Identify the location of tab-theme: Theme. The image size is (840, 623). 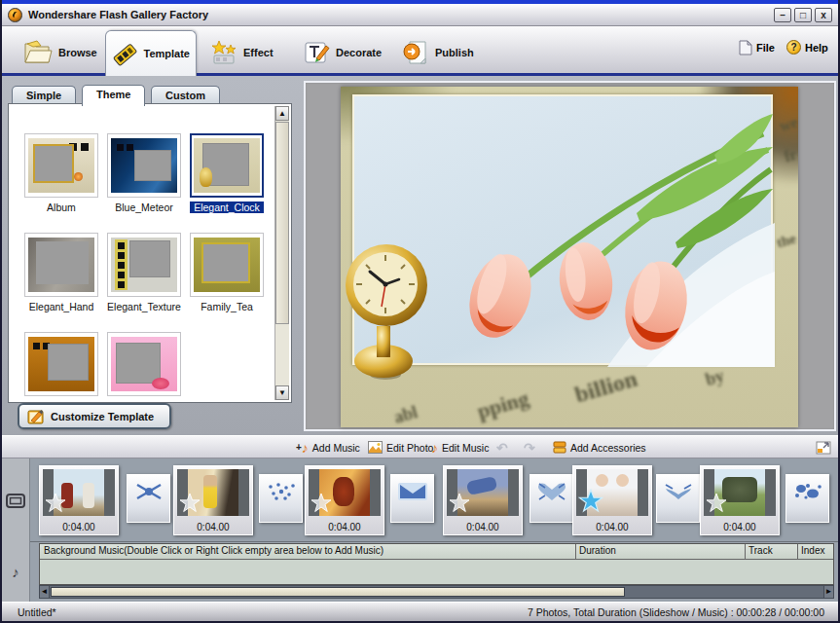
(113, 95).